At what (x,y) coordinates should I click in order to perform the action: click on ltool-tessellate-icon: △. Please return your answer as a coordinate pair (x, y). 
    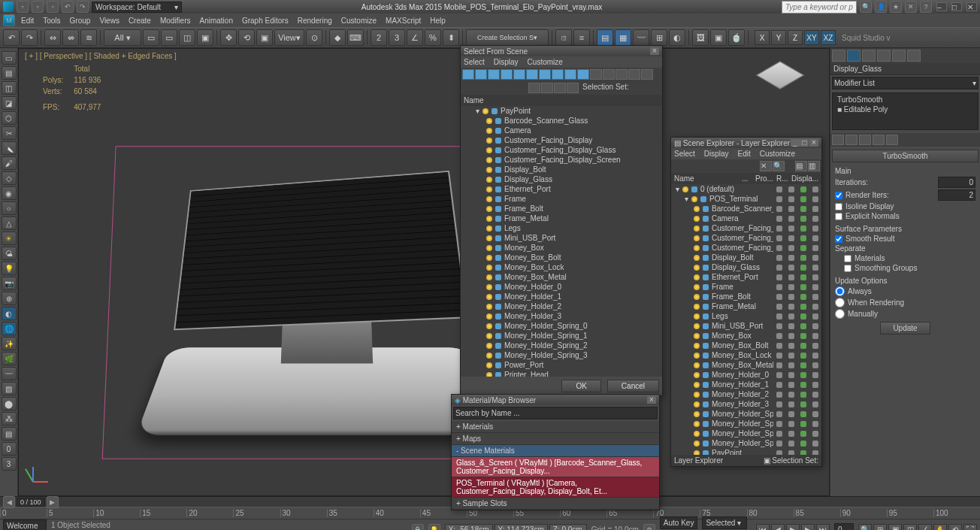
    Looking at the image, I should click on (9, 223).